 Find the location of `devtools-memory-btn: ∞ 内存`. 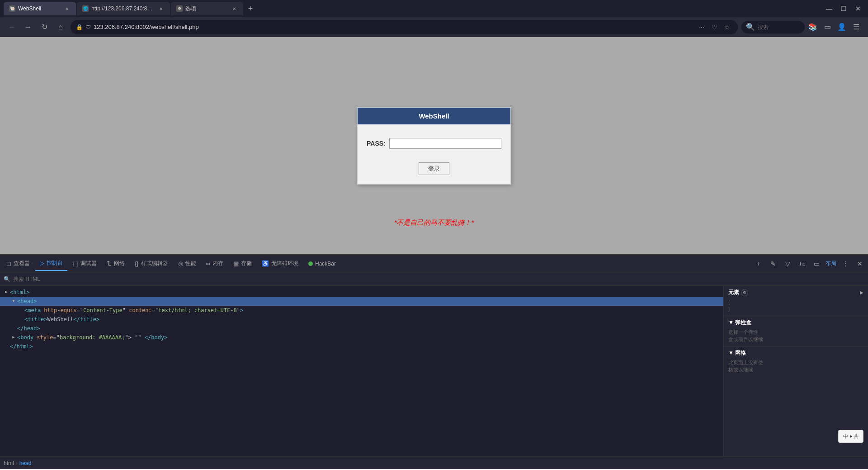

devtools-memory-btn: ∞ 内存 is located at coordinates (215, 264).